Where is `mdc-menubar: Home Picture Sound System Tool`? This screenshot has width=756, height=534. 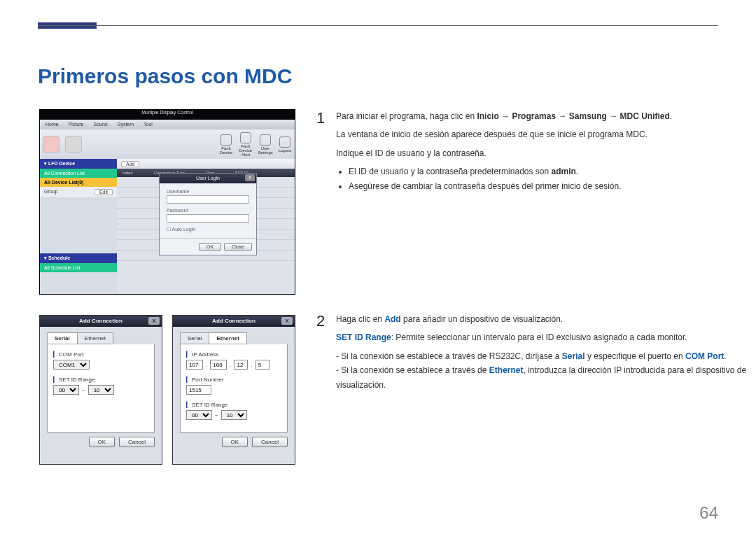
mdc-menubar: Home Picture Sound System Tool is located at coordinates (167, 125).